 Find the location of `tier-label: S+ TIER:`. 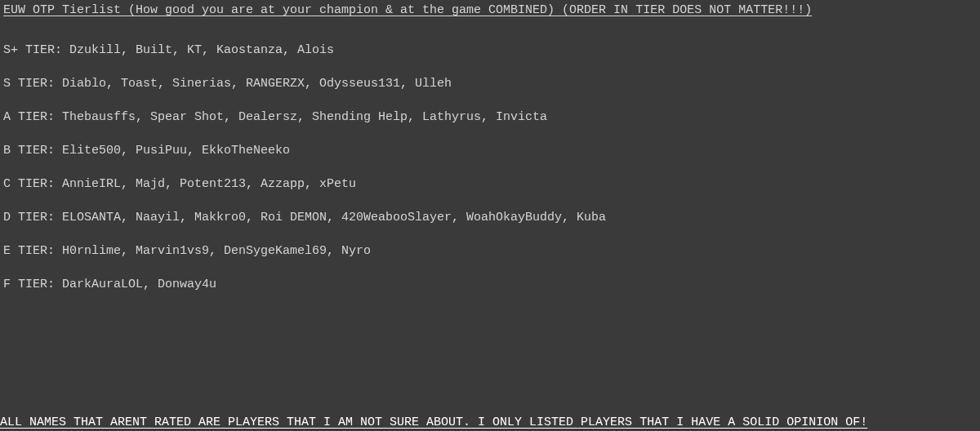

tier-label: S+ TIER: is located at coordinates (36, 51).